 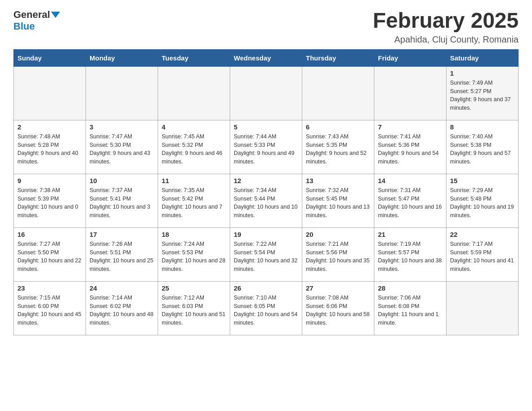 What do you see at coordinates (50, 181) in the screenshot?
I see `day-number: 9` at bounding box center [50, 181].